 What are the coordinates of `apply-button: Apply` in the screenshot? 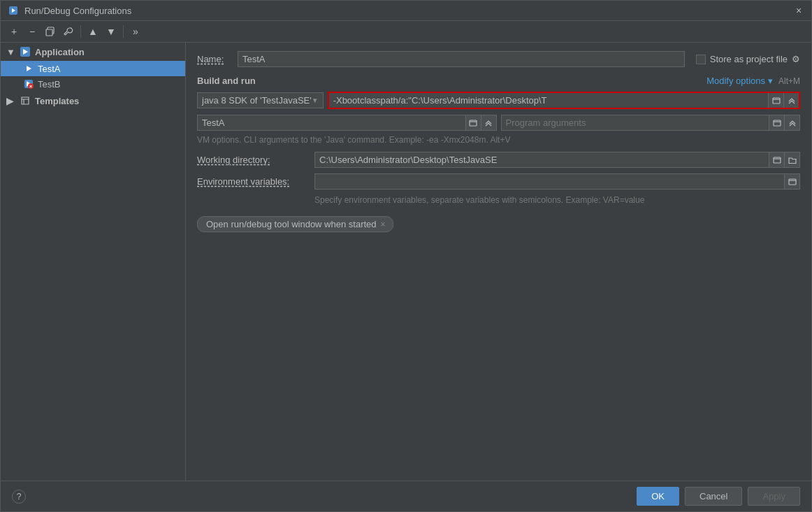 It's located at (774, 497).